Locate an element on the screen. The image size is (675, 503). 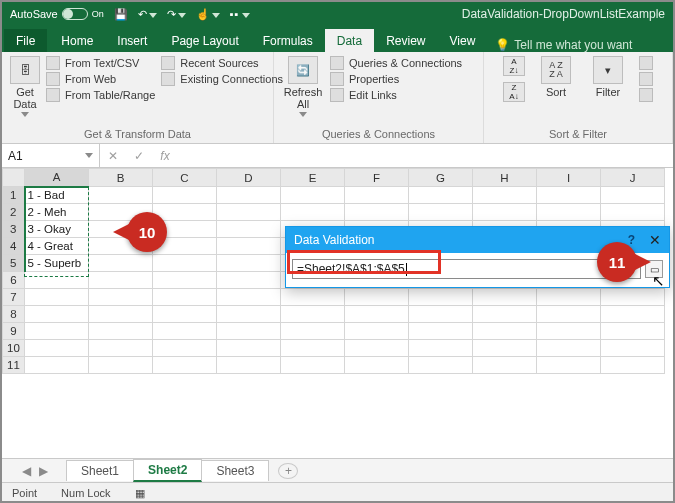
row-header: 1 is located at coordinates (14, 196).